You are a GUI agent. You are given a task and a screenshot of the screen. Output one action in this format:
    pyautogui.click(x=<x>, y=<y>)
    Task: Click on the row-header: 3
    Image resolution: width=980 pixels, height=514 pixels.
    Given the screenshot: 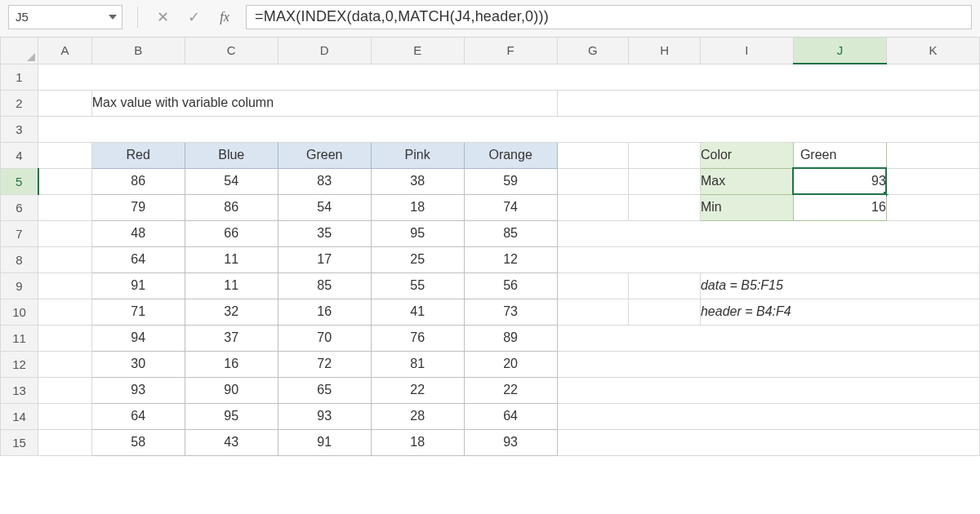 What is the action you would take?
    pyautogui.click(x=20, y=129)
    